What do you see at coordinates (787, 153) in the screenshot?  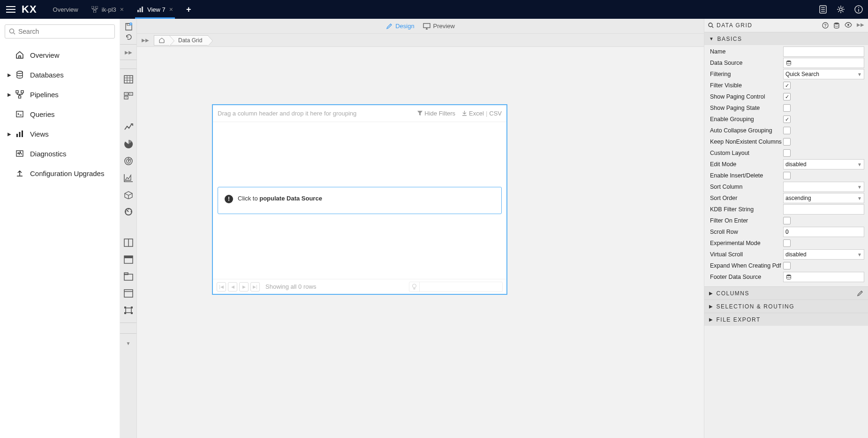 I see `custom-layout-checkbox` at bounding box center [787, 153].